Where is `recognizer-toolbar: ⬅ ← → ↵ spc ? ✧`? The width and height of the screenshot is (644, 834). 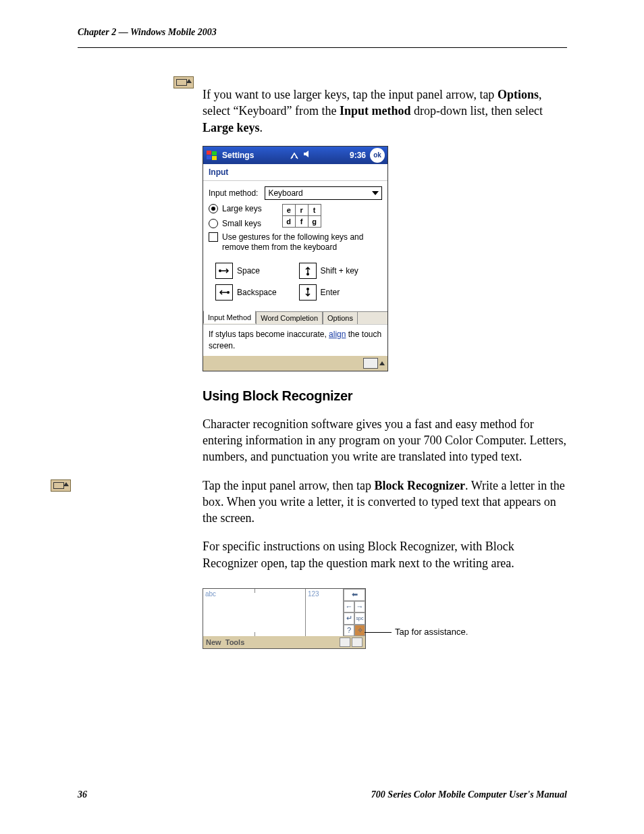 recognizer-toolbar: ⬅ ← → ↵ spc ? ✧ is located at coordinates (354, 613).